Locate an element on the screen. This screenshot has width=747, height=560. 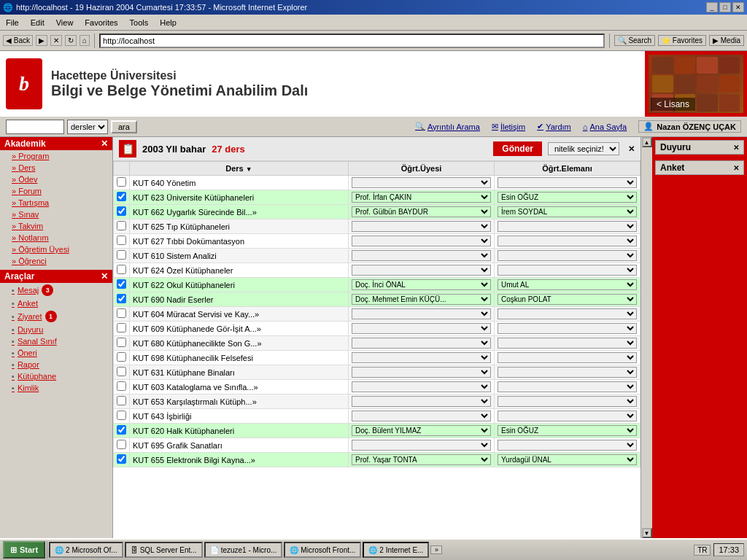
sidebar-item-takvim: » Takvim is located at coordinates (56, 226).